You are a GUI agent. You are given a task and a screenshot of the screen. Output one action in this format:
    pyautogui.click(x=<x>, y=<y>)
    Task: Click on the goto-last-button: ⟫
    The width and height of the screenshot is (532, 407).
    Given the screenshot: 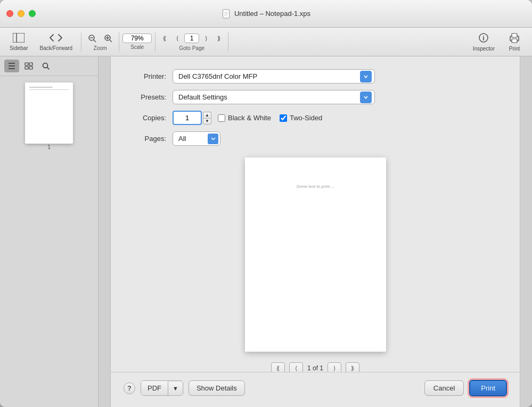 What is the action you would take?
    pyautogui.click(x=219, y=38)
    